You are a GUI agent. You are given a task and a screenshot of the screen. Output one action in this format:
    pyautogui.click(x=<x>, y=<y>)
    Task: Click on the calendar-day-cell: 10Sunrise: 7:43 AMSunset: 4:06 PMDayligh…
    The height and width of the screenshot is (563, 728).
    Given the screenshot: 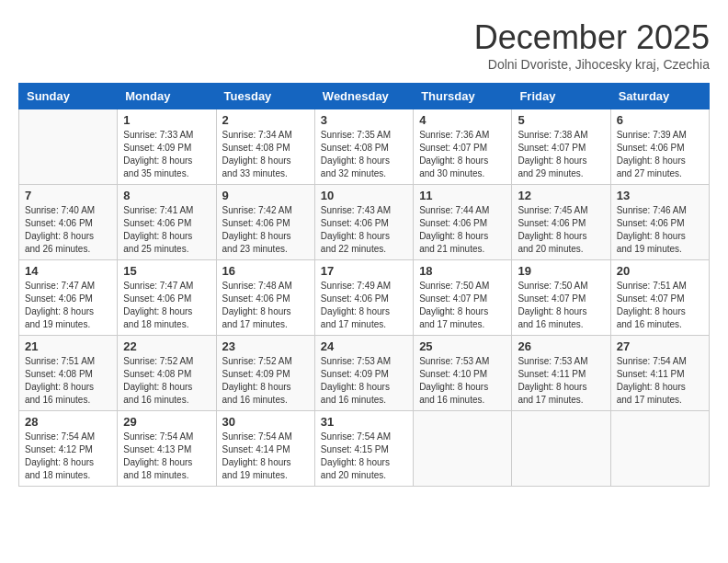 What is the action you would take?
    pyautogui.click(x=364, y=223)
    